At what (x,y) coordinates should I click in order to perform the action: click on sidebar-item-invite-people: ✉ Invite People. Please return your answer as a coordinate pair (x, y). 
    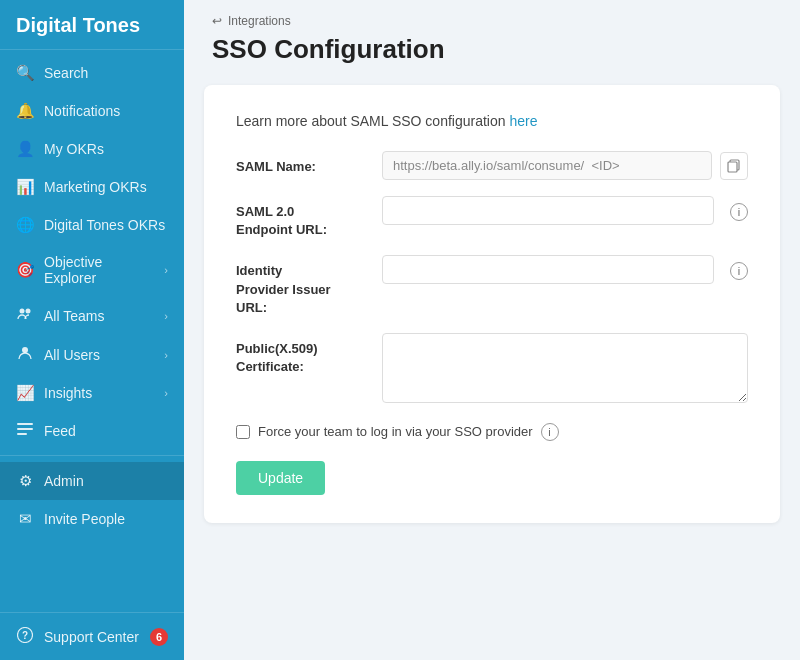
    Looking at the image, I should click on (92, 519).